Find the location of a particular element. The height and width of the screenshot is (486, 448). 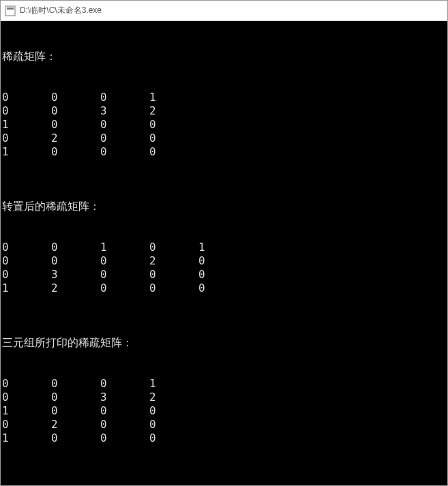

sparse-matrix: 00010032100002001000 is located at coordinates (224, 125).